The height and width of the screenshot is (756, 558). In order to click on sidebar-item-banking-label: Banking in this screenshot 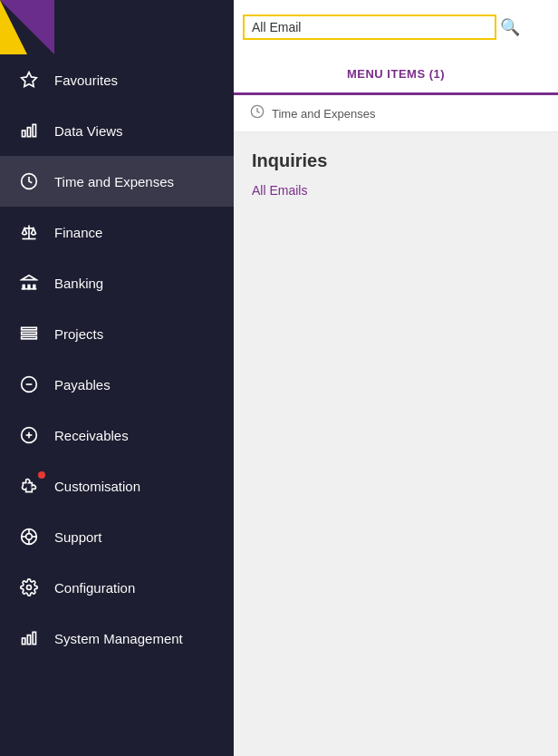, I will do `click(79, 283)`.